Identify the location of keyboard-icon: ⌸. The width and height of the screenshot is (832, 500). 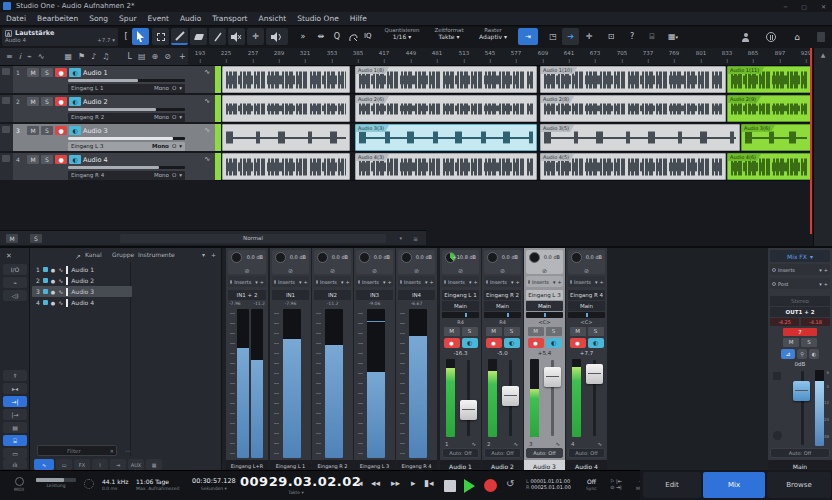
(652, 36).